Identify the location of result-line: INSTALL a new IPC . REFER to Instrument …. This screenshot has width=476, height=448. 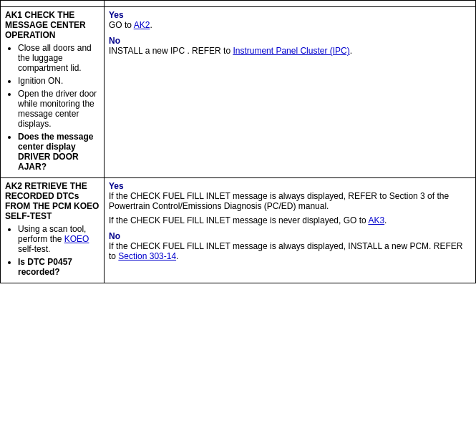
(290, 51).